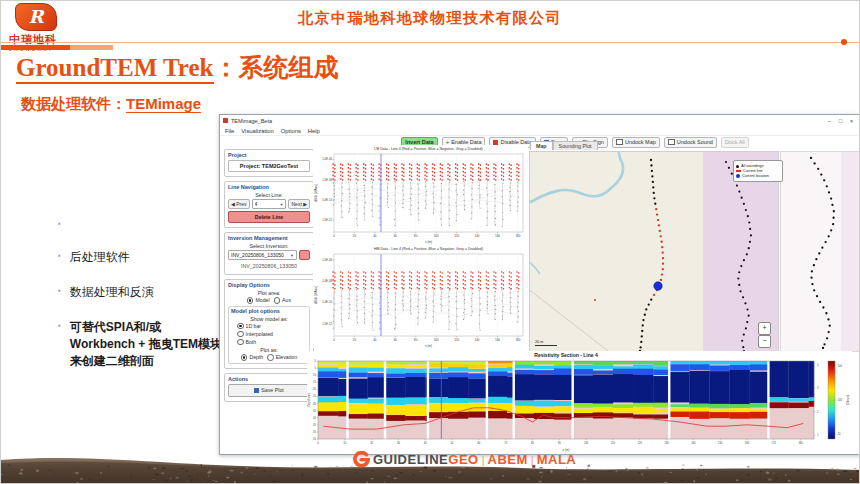 The image size is (860, 484). What do you see at coordinates (269, 166) in the screenshot?
I see `project-name: Project: TEM2GeoTest` at bounding box center [269, 166].